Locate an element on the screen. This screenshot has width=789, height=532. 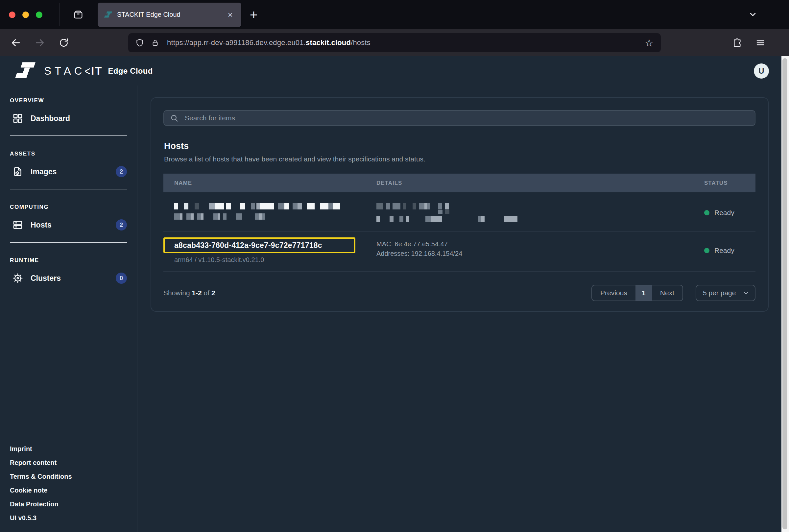
sidebar: OVERVIEW Dashboard ASSETS is located at coordinates (69, 309).